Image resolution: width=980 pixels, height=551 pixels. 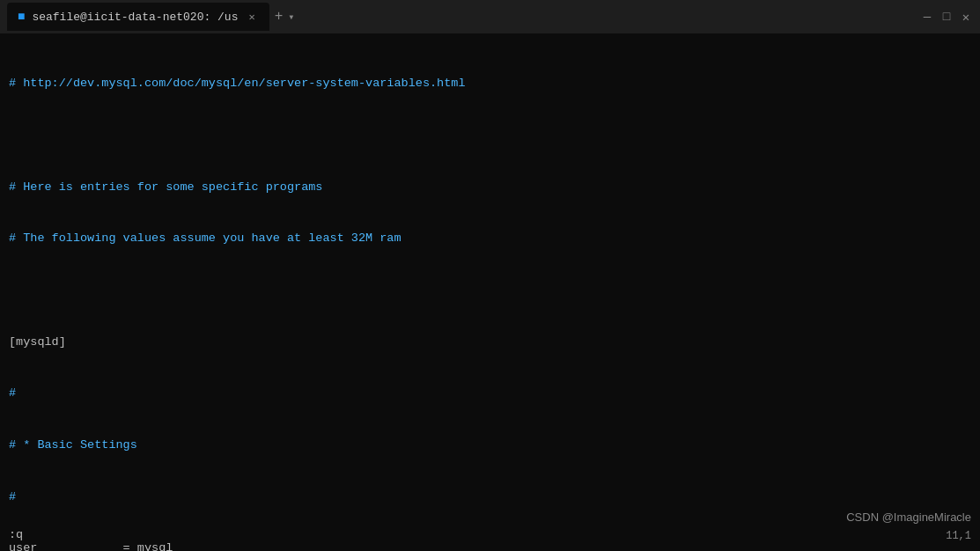 I want to click on line-6: [mysqld], so click(x=490, y=342).